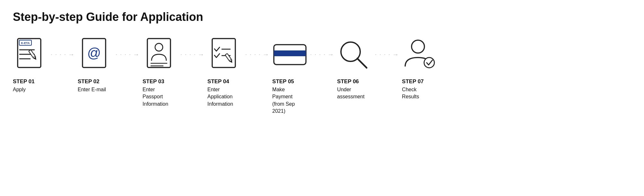 The width and height of the screenshot is (644, 196). Describe the element at coordinates (220, 97) in the screenshot. I see `step-04-desc: Enter Application Information` at that location.